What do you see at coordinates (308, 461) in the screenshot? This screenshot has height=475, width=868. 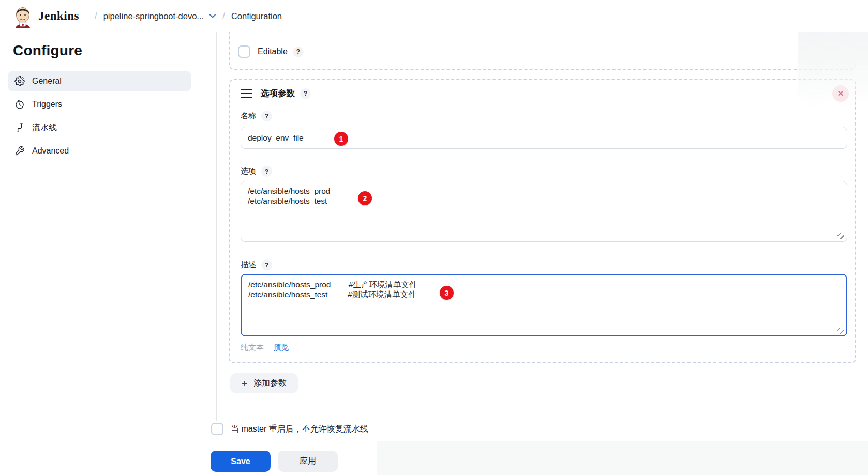 I see `apply-button: 应用` at bounding box center [308, 461].